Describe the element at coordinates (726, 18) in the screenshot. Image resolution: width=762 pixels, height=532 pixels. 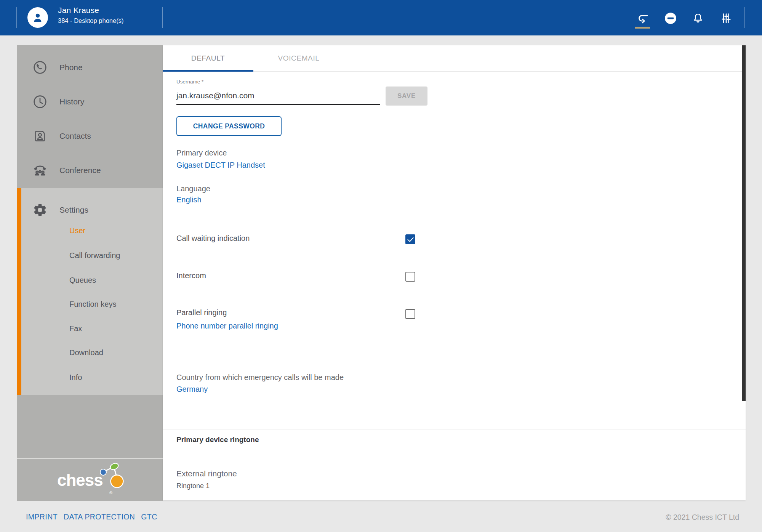
I see `audio-settings-button` at that location.